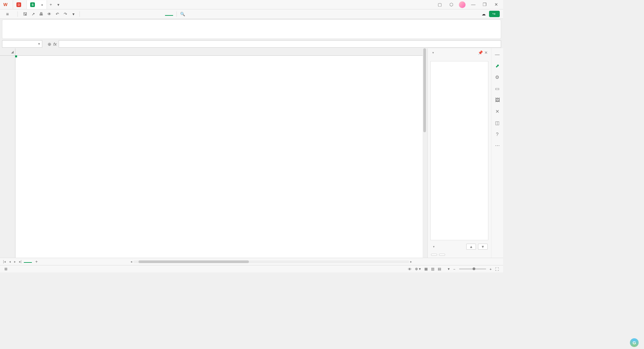 The image size is (644, 349). Describe the element at coordinates (108, 14) in the screenshot. I see `menu-tab-page` at that location.